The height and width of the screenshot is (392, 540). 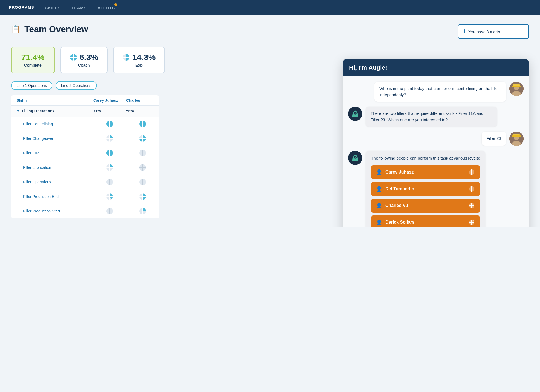 What do you see at coordinates (436, 143) in the screenshot?
I see `chat-overlay: Hi, I'm Augie! Who is in the plant today…` at bounding box center [436, 143].